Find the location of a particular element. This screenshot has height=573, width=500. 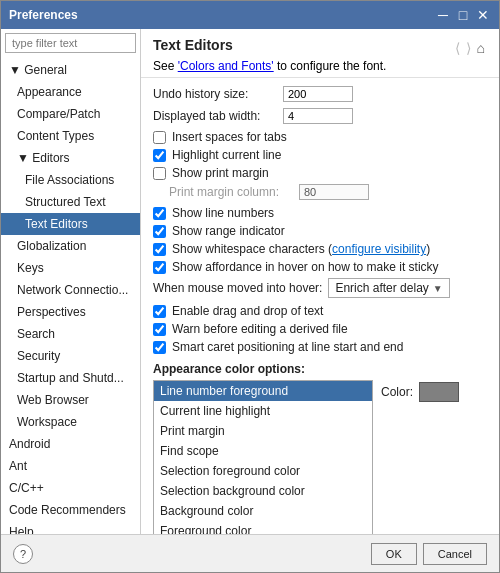

affordance-checkbox is located at coordinates (160, 268).